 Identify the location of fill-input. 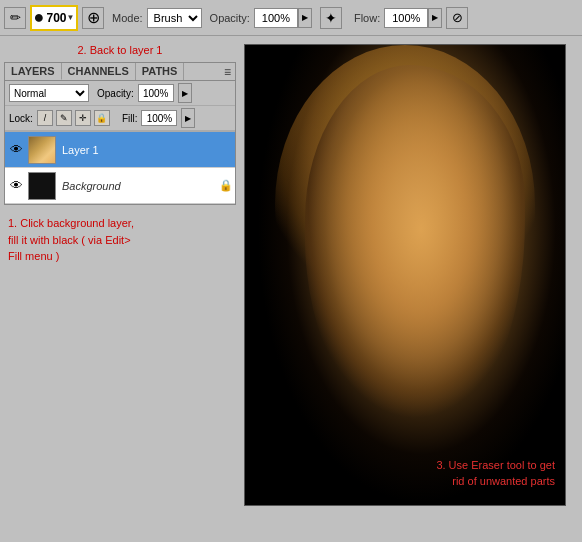
(159, 118).